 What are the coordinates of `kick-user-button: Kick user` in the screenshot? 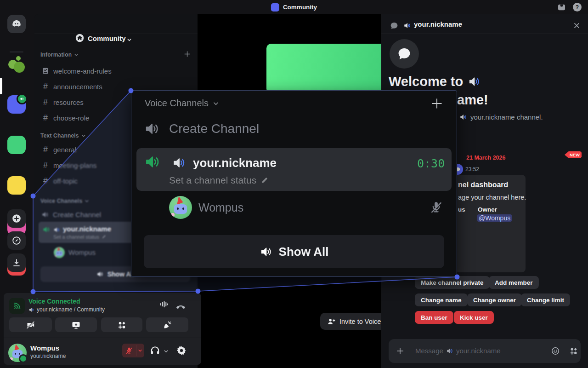 It's located at (474, 317).